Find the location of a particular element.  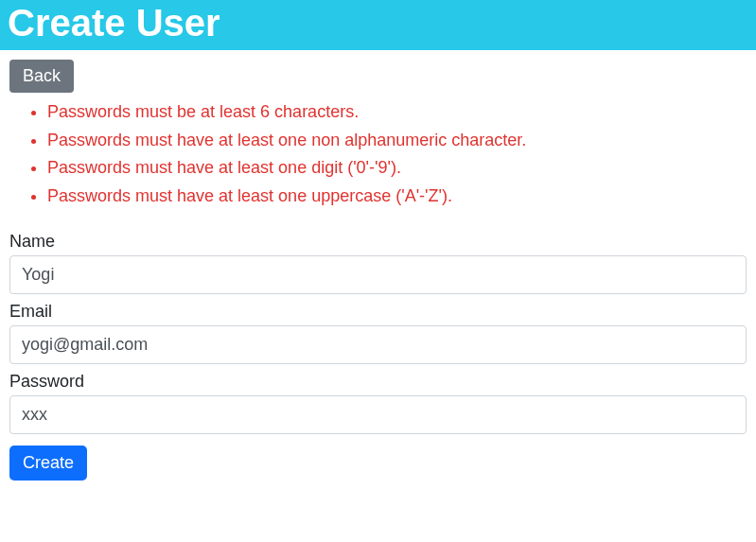

email-field is located at coordinates (378, 344).